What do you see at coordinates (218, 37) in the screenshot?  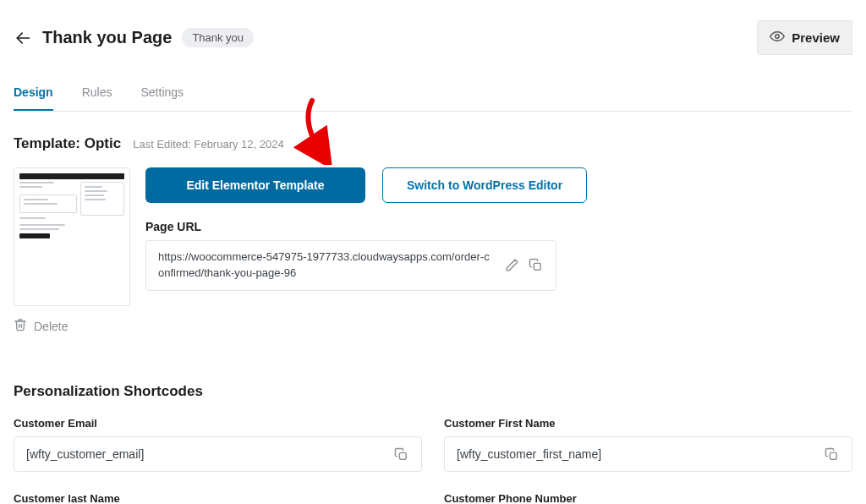 I see `page-type-badge: Thank you` at bounding box center [218, 37].